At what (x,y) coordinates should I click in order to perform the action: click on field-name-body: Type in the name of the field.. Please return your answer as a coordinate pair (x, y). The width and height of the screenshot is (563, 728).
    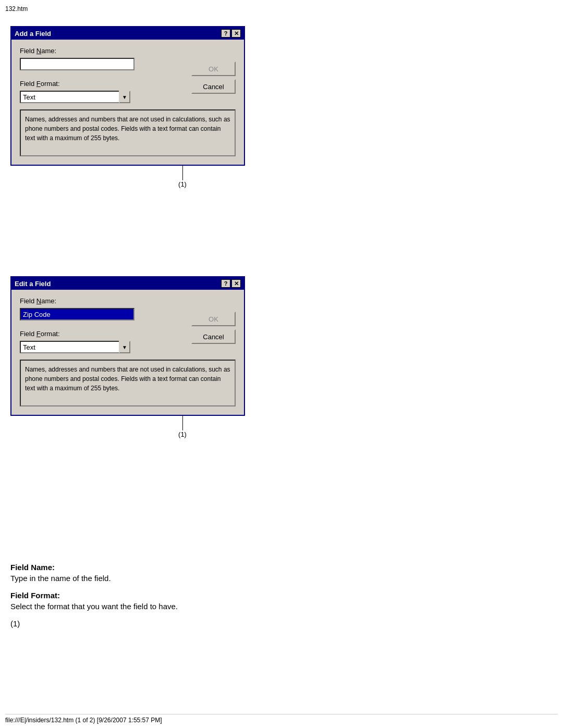
    Looking at the image, I should click on (94, 578).